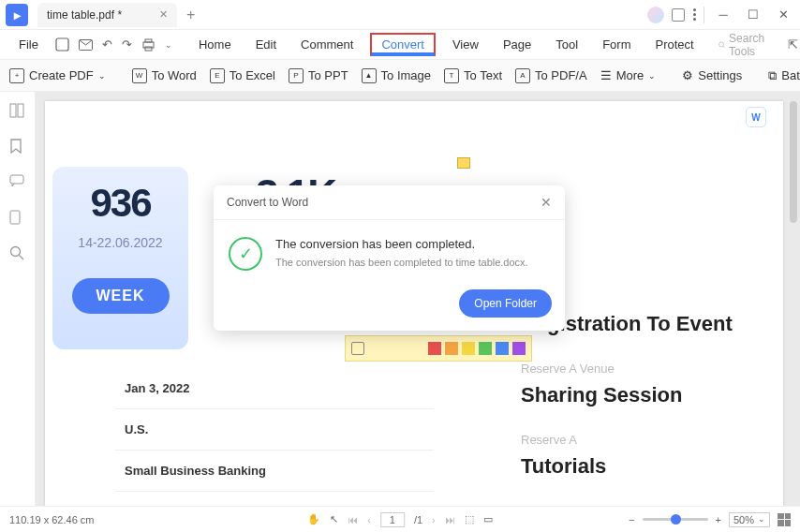 The width and height of the screenshot is (800, 532). I want to click on close-tab-icon: ✕, so click(163, 15).